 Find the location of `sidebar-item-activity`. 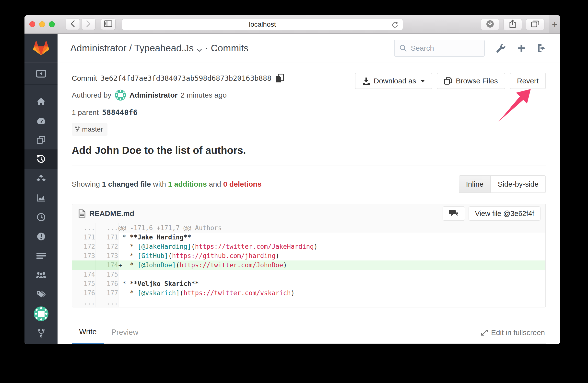

sidebar-item-activity is located at coordinates (41, 120).